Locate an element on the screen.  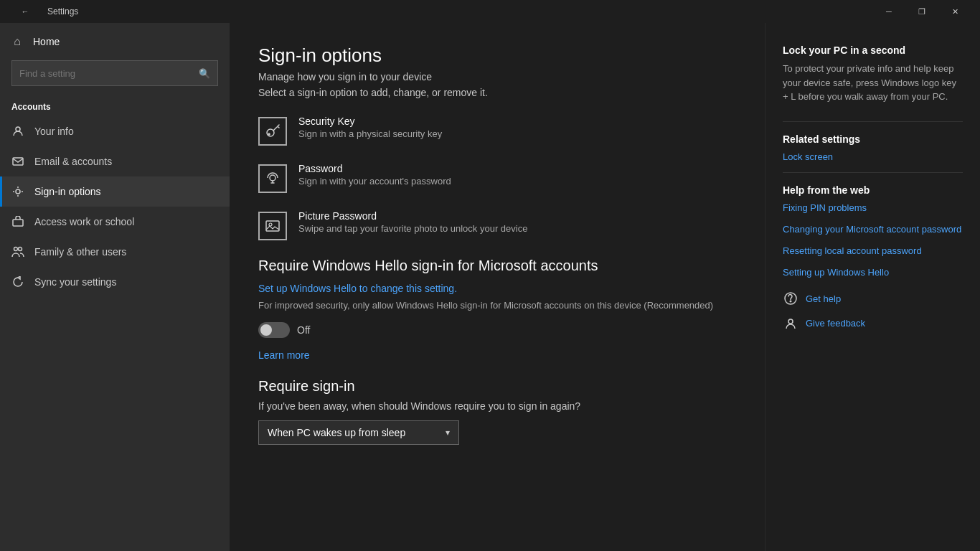
minimize-button: ─ is located at coordinates (889, 11).